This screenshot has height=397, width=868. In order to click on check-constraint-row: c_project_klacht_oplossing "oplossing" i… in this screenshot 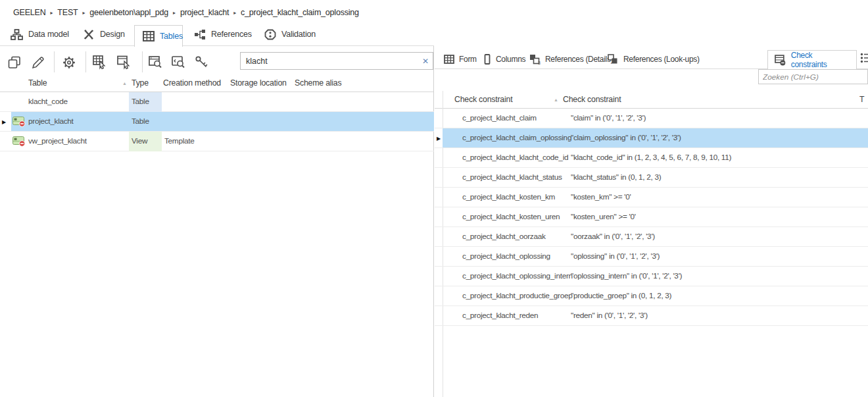, I will do `click(651, 257)`.